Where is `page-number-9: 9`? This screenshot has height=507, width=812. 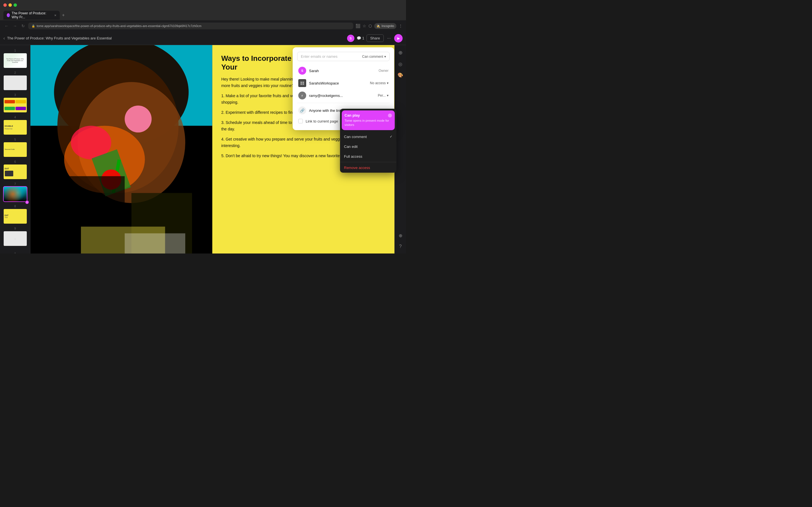 page-number-9: 9 is located at coordinates (15, 229).